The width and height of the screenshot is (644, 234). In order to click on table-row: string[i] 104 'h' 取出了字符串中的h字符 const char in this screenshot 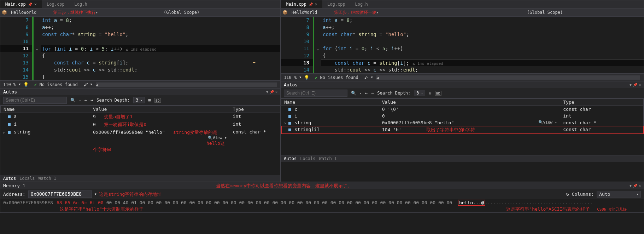, I will do `click(462, 130)`.